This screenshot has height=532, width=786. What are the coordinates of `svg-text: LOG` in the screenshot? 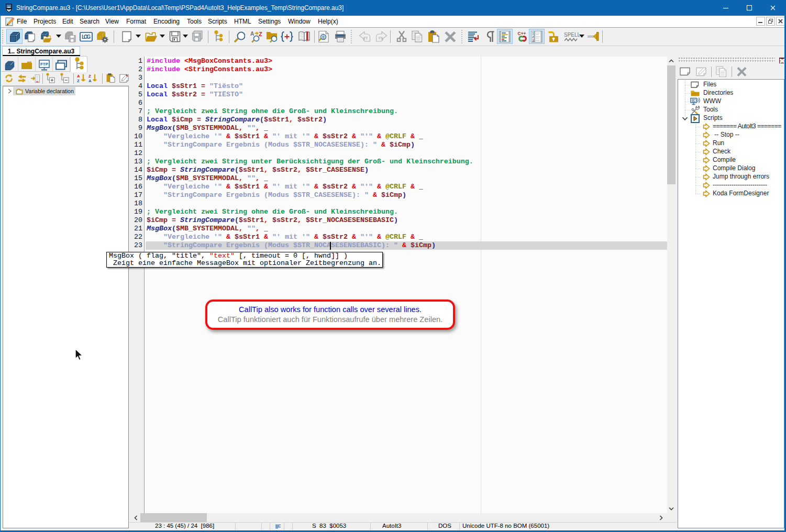 It's located at (86, 37).